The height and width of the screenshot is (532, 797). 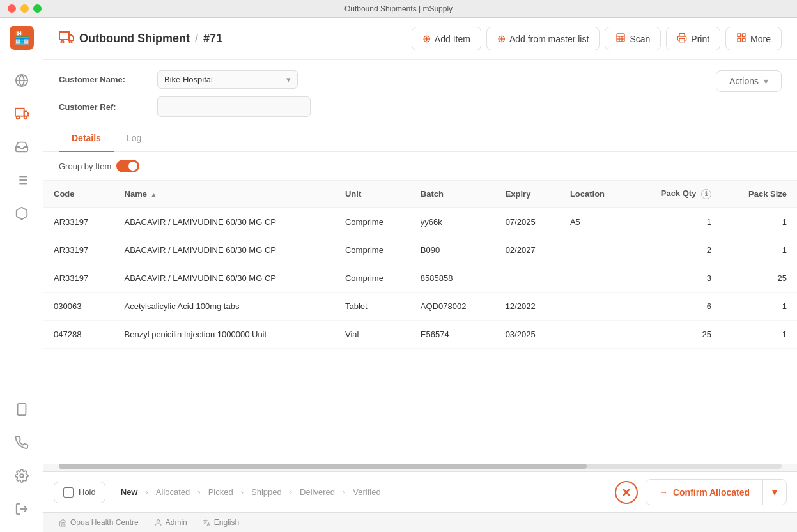 I want to click on status-flow: New › Allocated › Picked › Shipped › Del…, so click(x=366, y=492).